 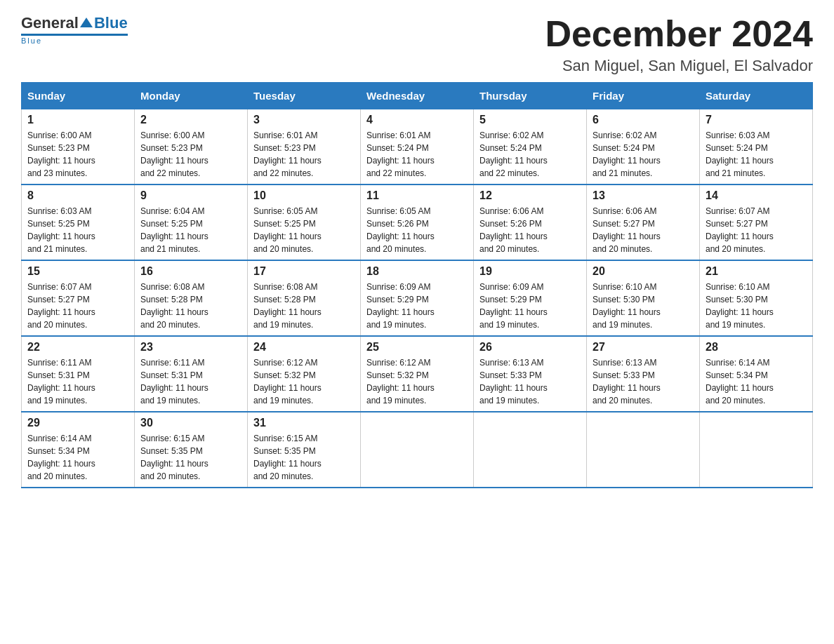 What do you see at coordinates (643, 147) in the screenshot?
I see `calendar-cell: 6Sunrise: 6:02 AM Sunset: 5:24 PM Daylig…` at bounding box center [643, 147].